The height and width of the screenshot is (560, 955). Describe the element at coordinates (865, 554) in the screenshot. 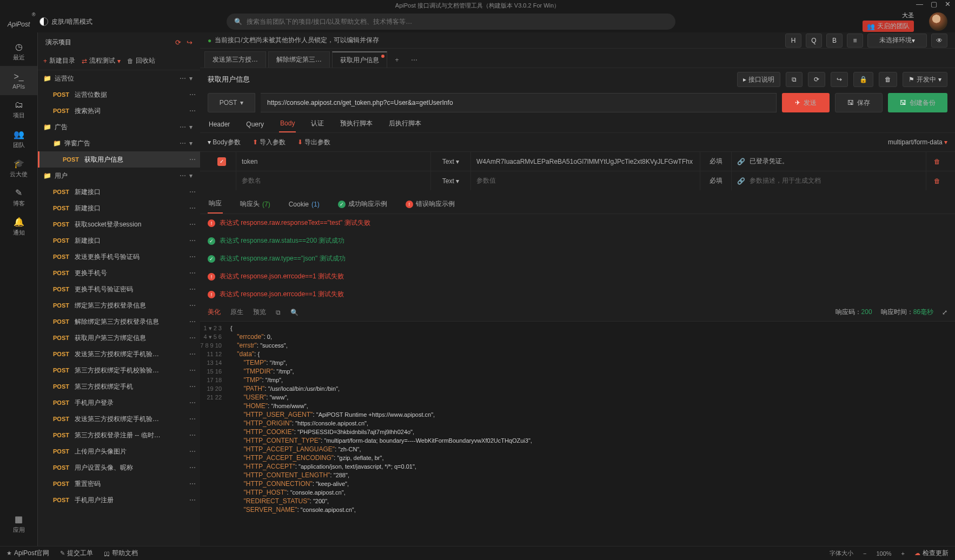

I see `font-size-minus: −` at that location.